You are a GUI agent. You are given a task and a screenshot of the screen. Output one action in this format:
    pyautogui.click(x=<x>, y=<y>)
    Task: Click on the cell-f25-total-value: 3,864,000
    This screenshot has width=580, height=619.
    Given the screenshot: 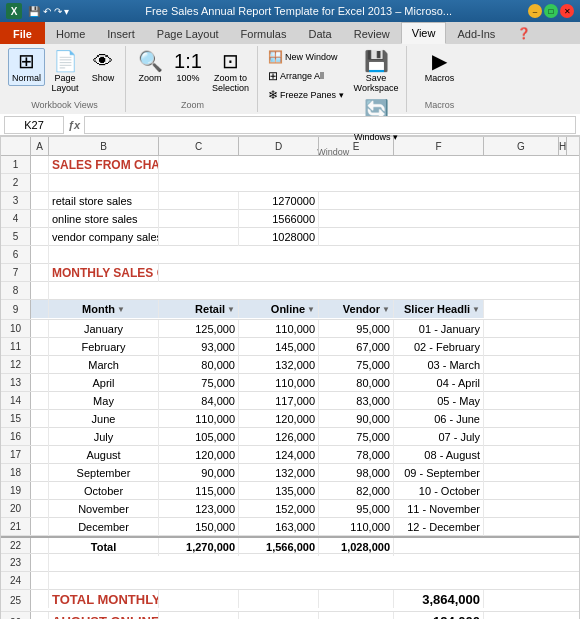 What is the action you would take?
    pyautogui.click(x=439, y=599)
    